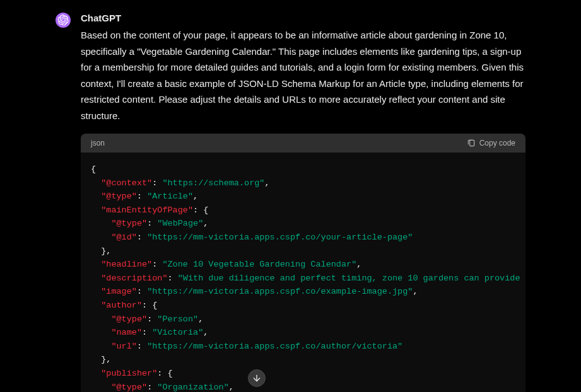  I want to click on message-author: ChatGPT, so click(303, 18).